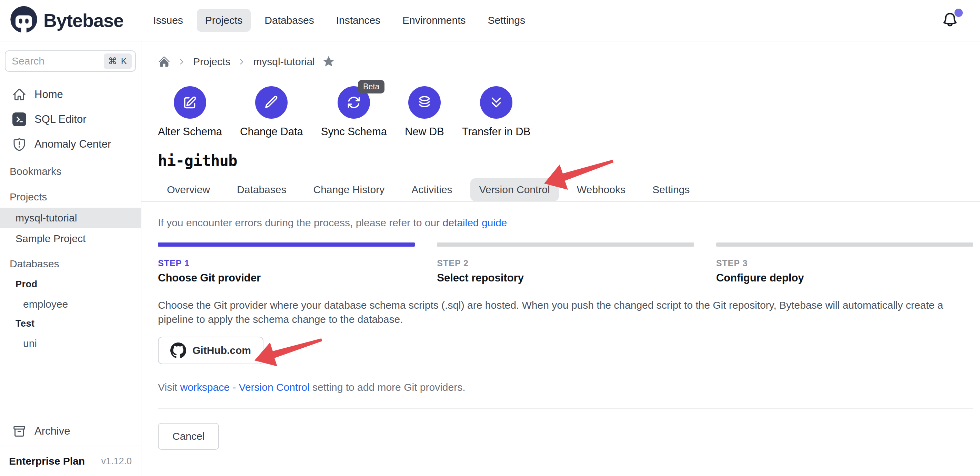  What do you see at coordinates (569, 223) in the screenshot?
I see `error-help-note: If you encounter errors during the proce…` at bounding box center [569, 223].